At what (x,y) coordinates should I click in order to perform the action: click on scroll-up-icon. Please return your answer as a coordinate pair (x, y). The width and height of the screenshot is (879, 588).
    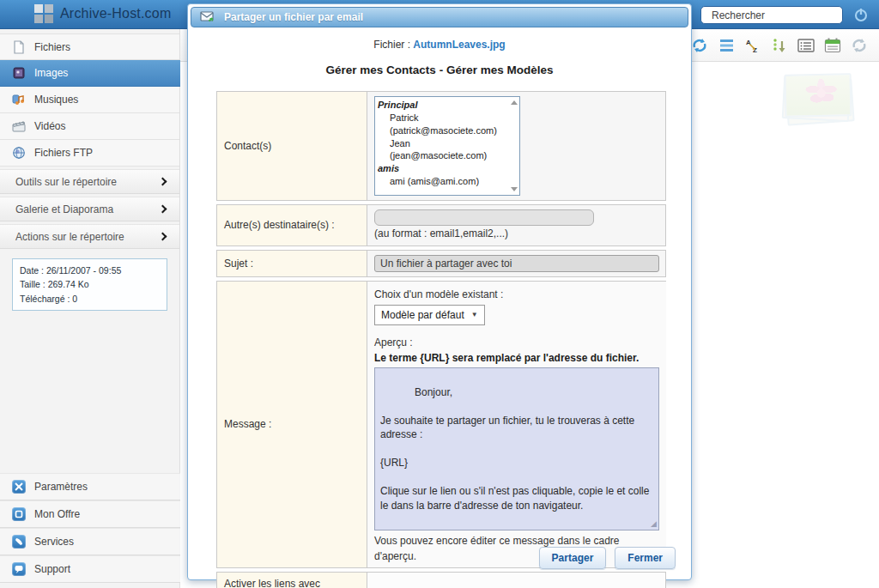
    Looking at the image, I should click on (514, 103).